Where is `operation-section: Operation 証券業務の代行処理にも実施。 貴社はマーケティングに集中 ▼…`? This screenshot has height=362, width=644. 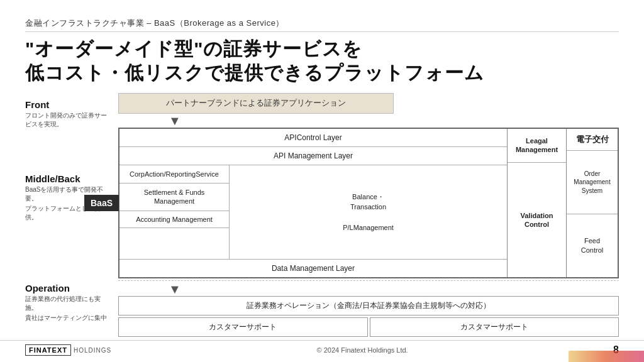
operation-section: Operation 証券業務の代行処理にも実施。 貴社はマーケティングに集中 ▼… is located at coordinates (322, 310).